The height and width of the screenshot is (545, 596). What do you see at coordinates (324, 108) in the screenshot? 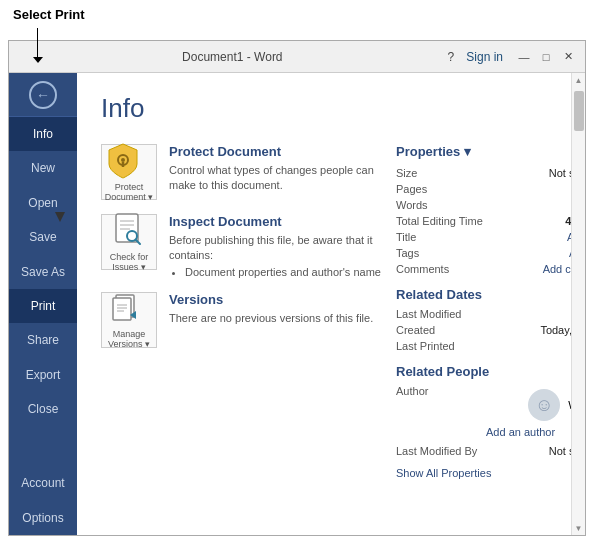
I see `info-title: Info` at bounding box center [324, 108].